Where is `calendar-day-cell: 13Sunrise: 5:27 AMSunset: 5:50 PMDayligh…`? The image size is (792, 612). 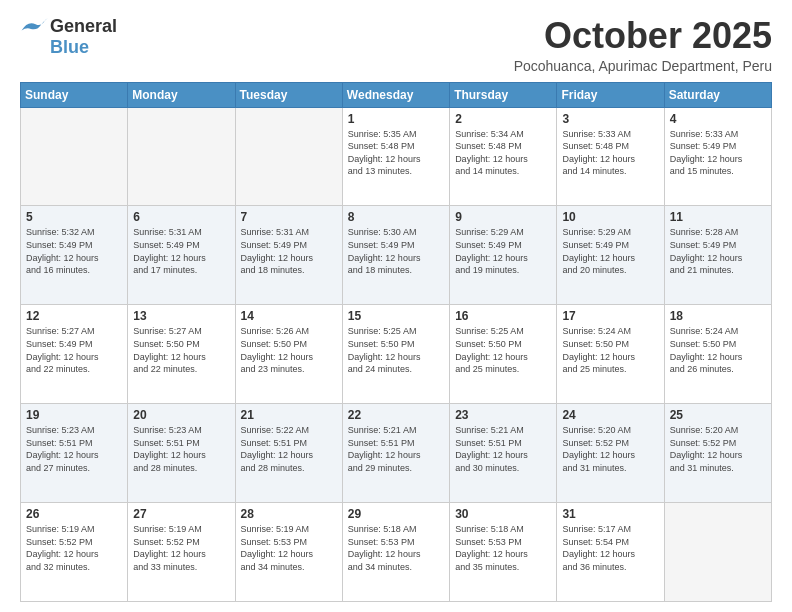
calendar-day-cell: 13Sunrise: 5:27 AMSunset: 5:50 PMDayligh… is located at coordinates (182, 354).